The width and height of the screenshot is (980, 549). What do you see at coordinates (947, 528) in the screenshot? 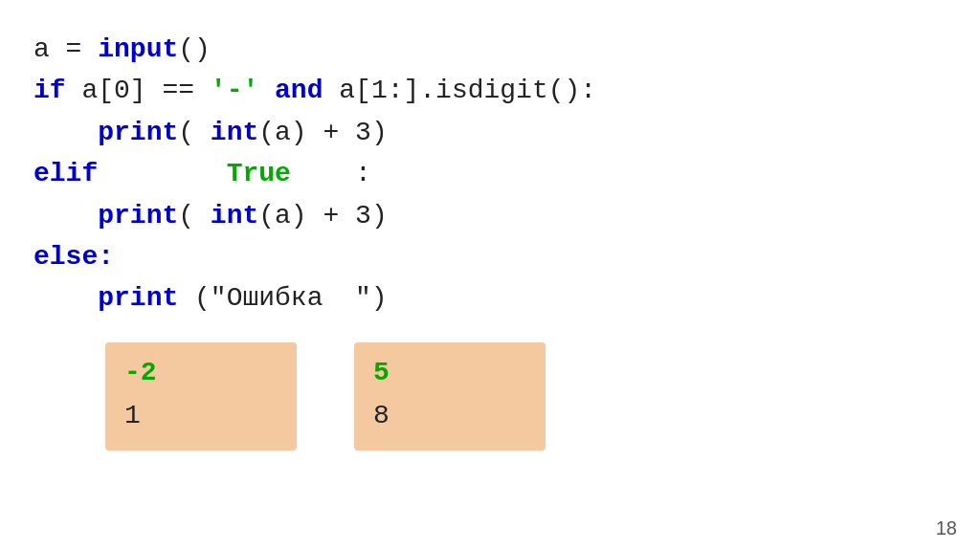
I see `page-number: 18` at bounding box center [947, 528].